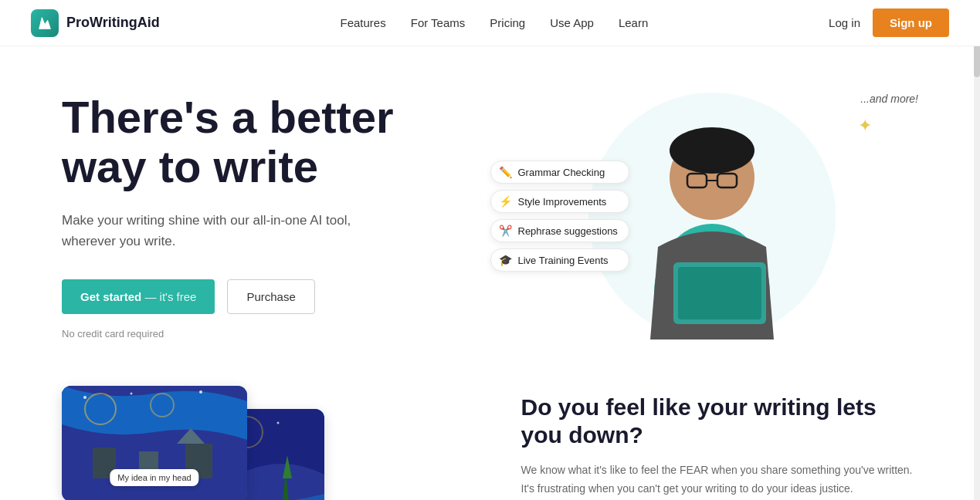 This screenshot has width=980, height=500. What do you see at coordinates (154, 478) in the screenshot?
I see `idea-bubble: My idea in my head` at bounding box center [154, 478].